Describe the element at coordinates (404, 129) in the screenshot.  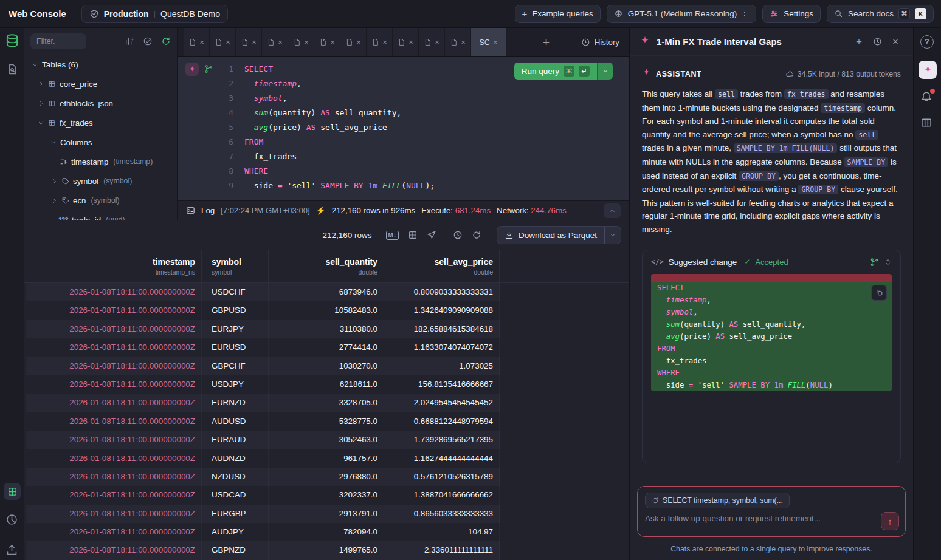
I see `sql-editor: 123456789 SELECT timestamp, symbol, sum(…` at that location.